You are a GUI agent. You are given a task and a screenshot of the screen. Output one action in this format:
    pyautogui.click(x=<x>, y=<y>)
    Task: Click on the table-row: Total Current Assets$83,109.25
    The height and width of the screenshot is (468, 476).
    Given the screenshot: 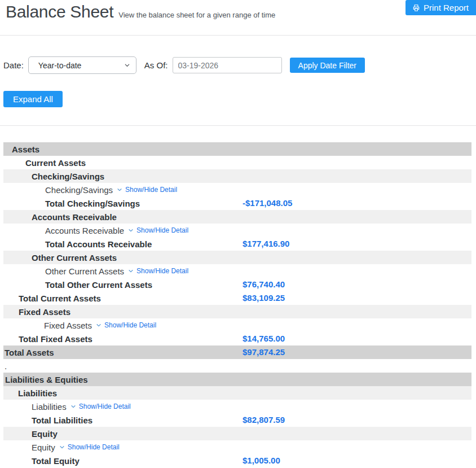 What is the action you would take?
    pyautogui.click(x=237, y=298)
    